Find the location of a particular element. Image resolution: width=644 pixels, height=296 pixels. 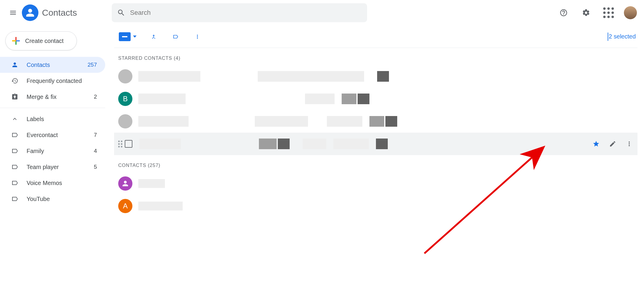

chevron-up-icon is located at coordinates (15, 119).